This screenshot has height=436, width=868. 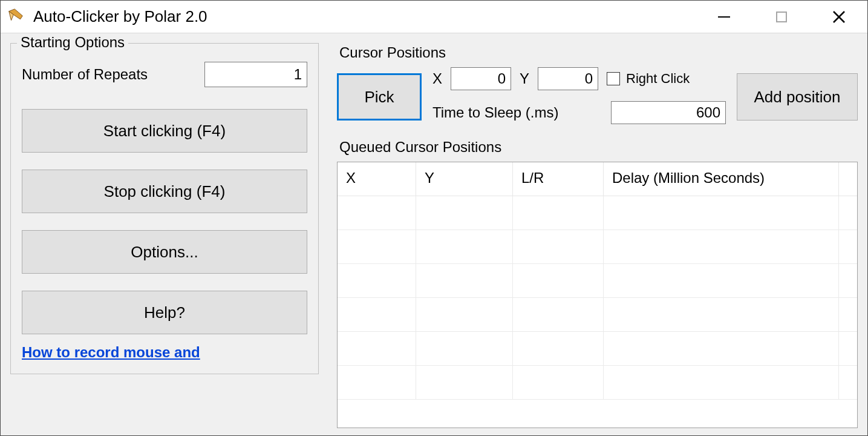 I want to click on cursor-input-row: Pick X Y Right Click Time to Sl, so click(x=598, y=96).